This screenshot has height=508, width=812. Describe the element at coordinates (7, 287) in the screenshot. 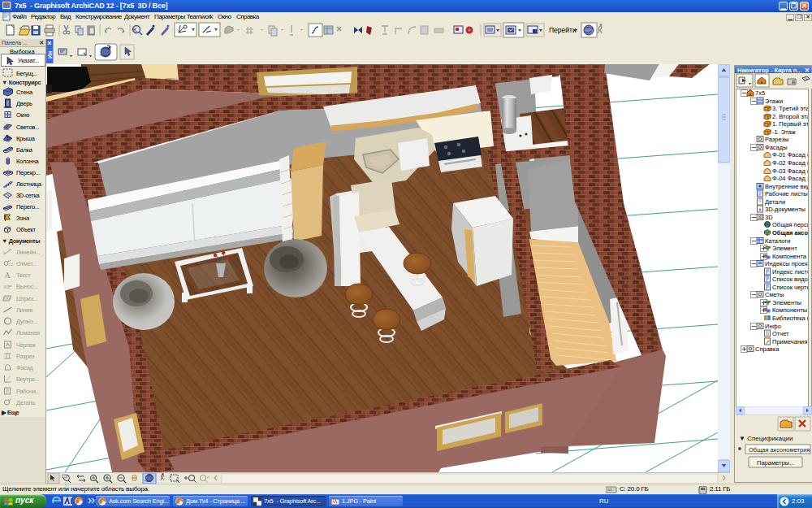

I see `svg-text: A1` at that location.